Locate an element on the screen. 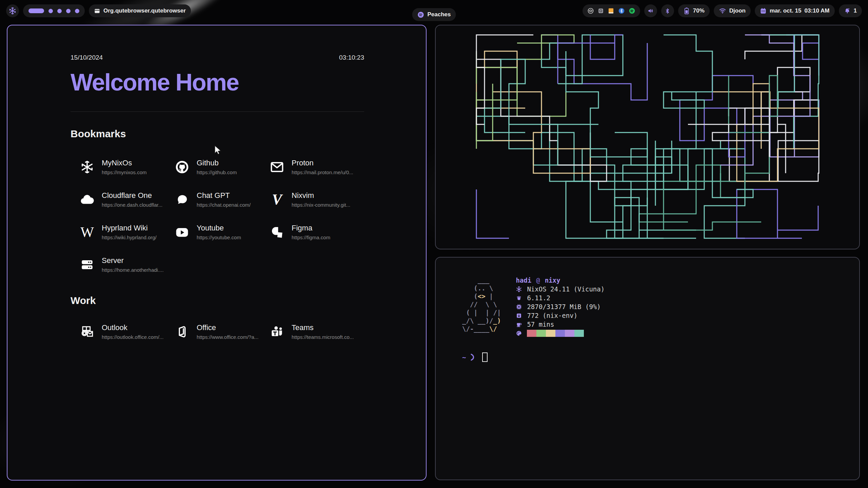  bookmark-name: Cloudflare One is located at coordinates (132, 196).